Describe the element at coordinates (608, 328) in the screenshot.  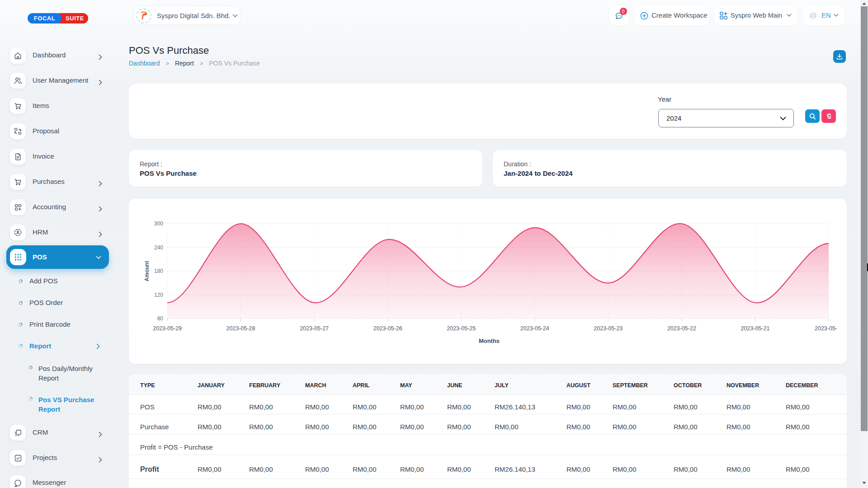
I see `svg-text: 2023-05-23` at that location.